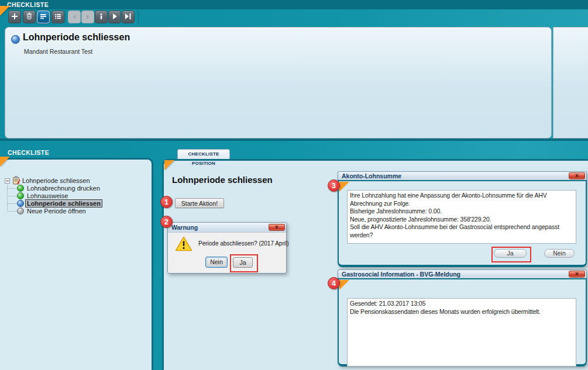 The width and height of the screenshot is (588, 370). What do you see at coordinates (462, 219) in the screenshot?
I see `akonto-lohnsumme-dialog: Akonto-Lohnsumme × Ihre Lohnzahlung hat …` at bounding box center [462, 219].